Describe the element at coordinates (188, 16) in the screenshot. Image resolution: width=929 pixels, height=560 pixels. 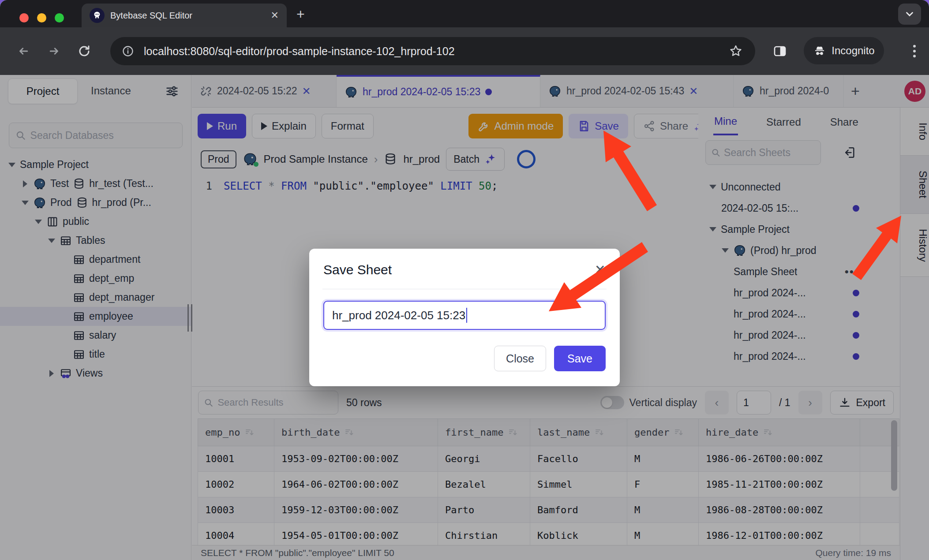
I see `browser-tab-title: Bytebase SQL Editor` at that location.